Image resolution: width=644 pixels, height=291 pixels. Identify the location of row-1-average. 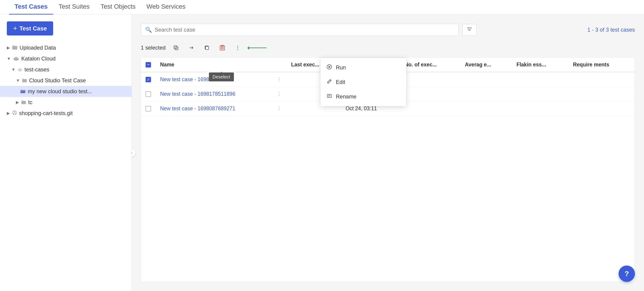
(486, 80).